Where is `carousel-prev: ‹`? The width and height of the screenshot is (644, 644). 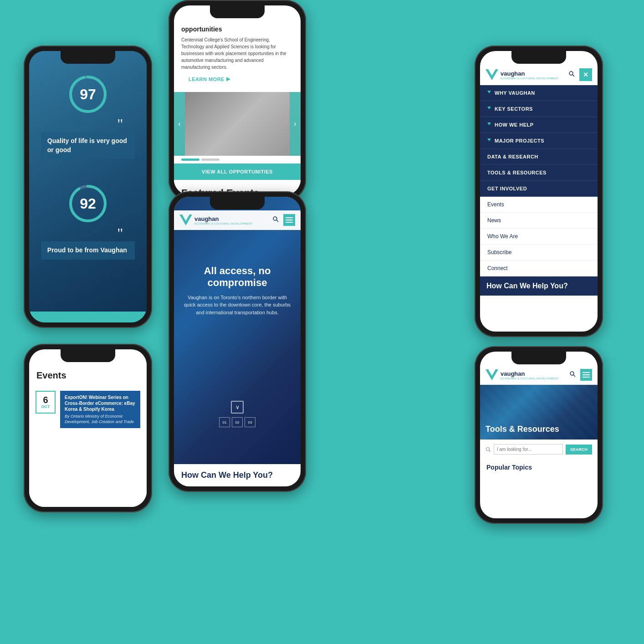 carousel-prev: ‹ is located at coordinates (179, 124).